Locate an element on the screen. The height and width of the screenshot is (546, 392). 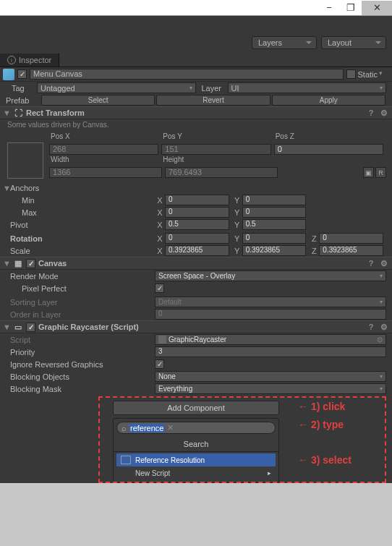
pivot-x-input: 0.5 is located at coordinates (197, 224).